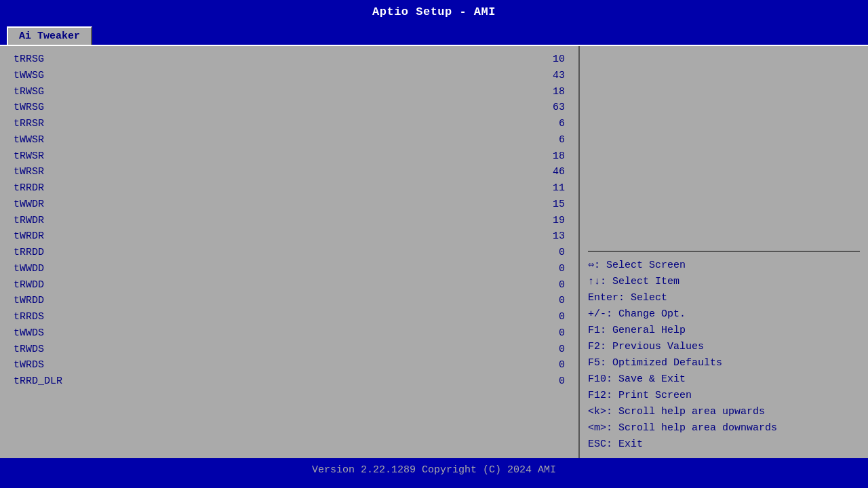 This screenshot has height=488, width=868. What do you see at coordinates (724, 282) in the screenshot?
I see `help-line: ↑↓: Select Item` at bounding box center [724, 282].